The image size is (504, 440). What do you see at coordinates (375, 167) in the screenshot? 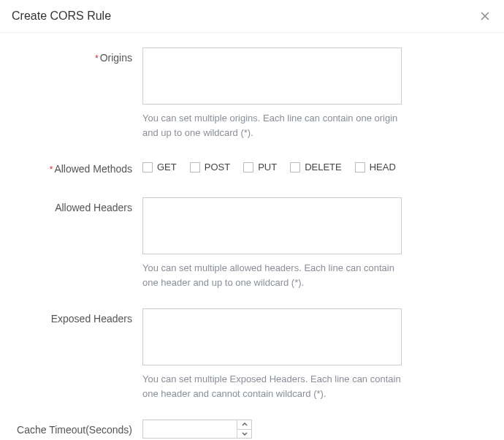
I see `checkbox-head: HEAD` at bounding box center [375, 167].